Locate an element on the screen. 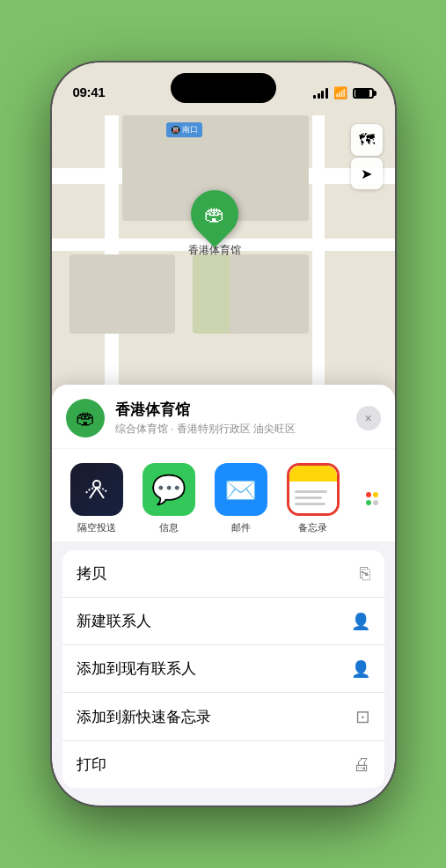 Image resolution: width=446 pixels, height=868 pixels. airdrop-icon is located at coordinates (97, 489).